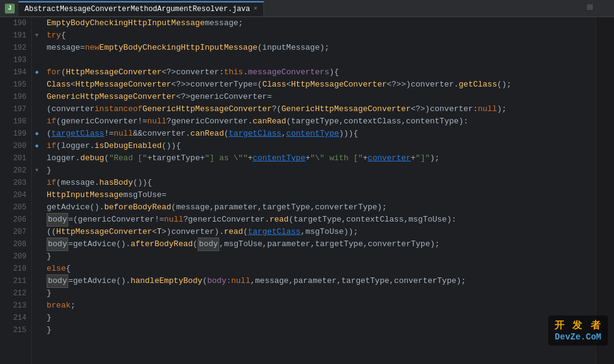  What do you see at coordinates (14, 257) in the screenshot?
I see `line-number: 209` at bounding box center [14, 257].